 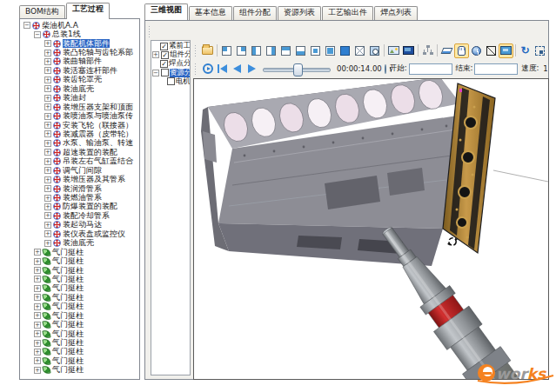 I want to click on tree-item: +装曲轴部件, so click(x=80, y=62).